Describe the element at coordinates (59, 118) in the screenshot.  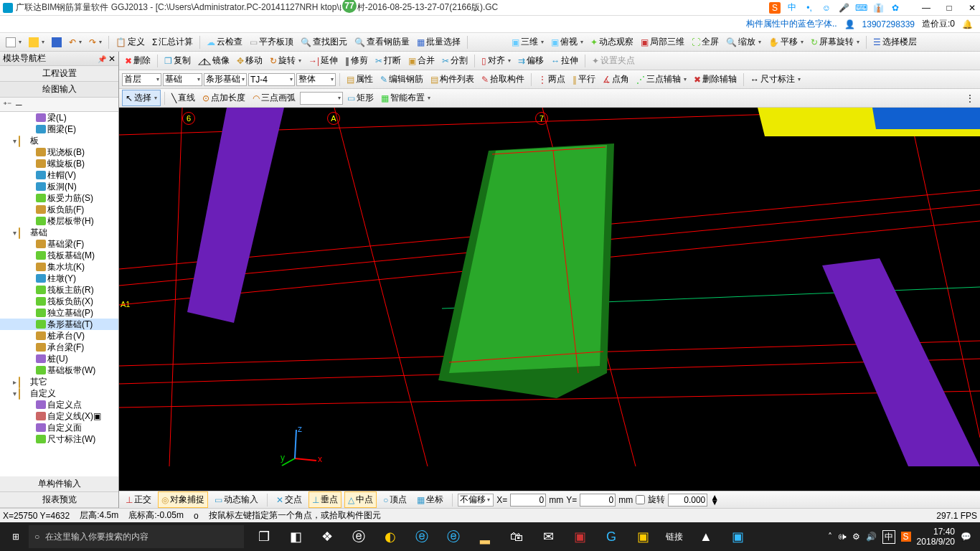
I see `tree-item: 梁(L)` at that location.